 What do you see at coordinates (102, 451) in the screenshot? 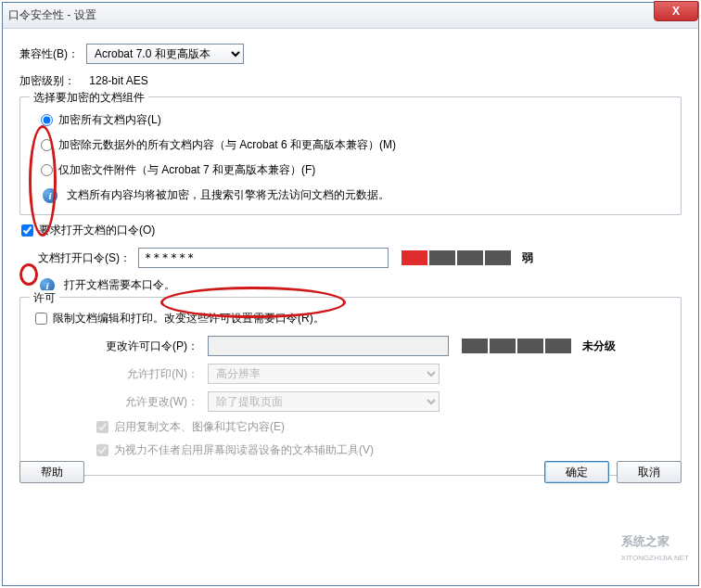
I see `enable-screenreader-checkbox` at bounding box center [102, 451].